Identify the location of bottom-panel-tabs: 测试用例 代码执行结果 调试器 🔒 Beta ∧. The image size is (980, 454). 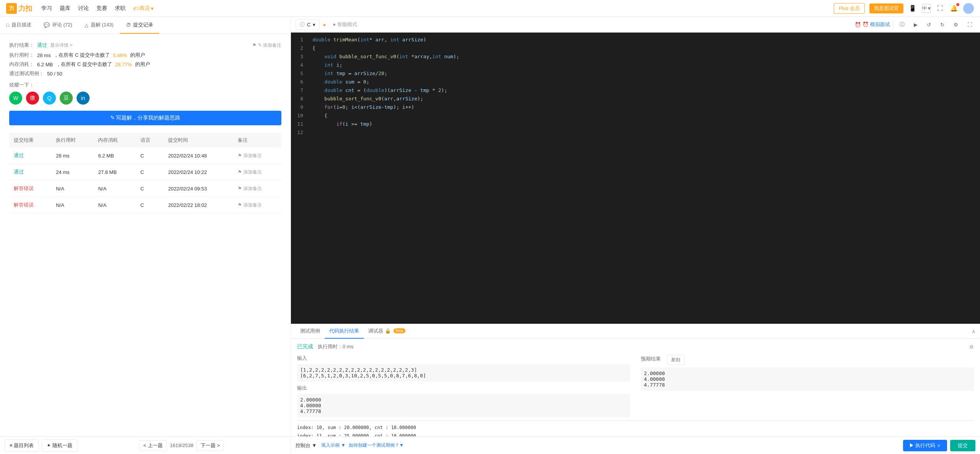
(635, 331).